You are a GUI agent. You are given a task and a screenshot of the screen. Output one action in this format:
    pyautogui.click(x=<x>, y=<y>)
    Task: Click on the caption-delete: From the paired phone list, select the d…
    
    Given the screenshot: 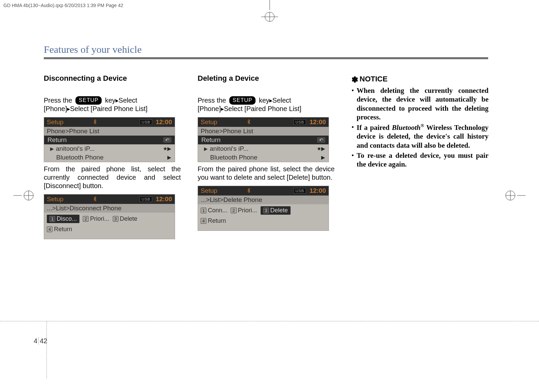 What is the action you would take?
    pyautogui.click(x=266, y=173)
    